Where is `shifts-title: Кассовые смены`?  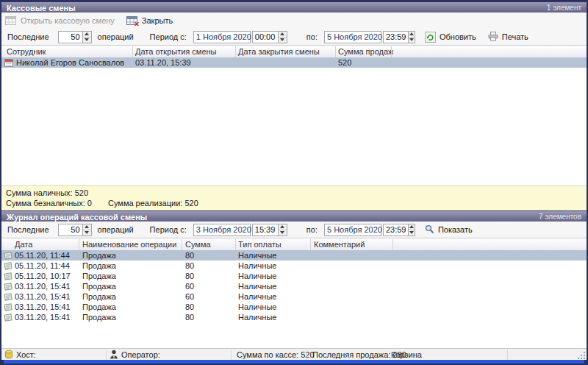 shifts-title: Кассовые смены is located at coordinates (41, 8).